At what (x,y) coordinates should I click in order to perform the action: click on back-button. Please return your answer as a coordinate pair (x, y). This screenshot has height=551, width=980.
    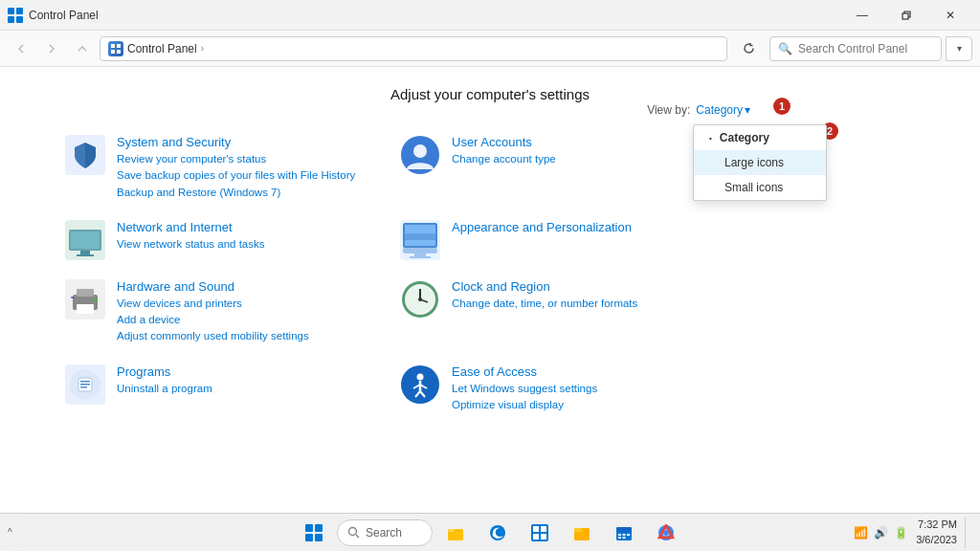
    Looking at the image, I should click on (21, 49).